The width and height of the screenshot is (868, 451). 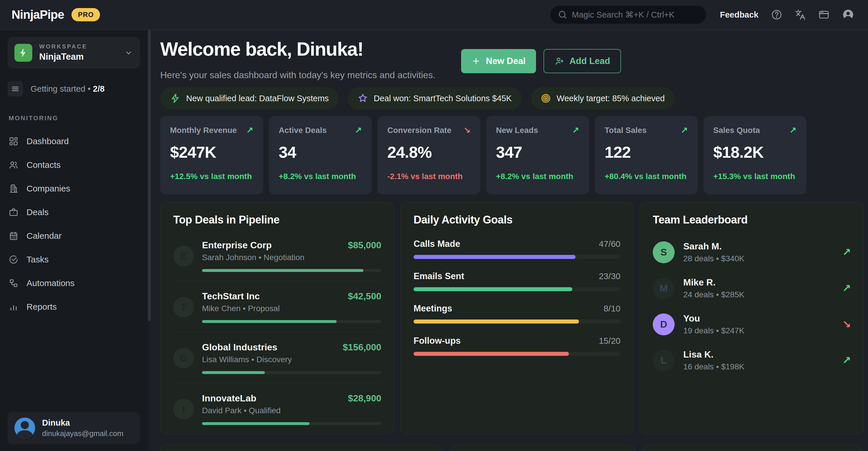 I want to click on sidebar-scrollbar, so click(x=149, y=241).